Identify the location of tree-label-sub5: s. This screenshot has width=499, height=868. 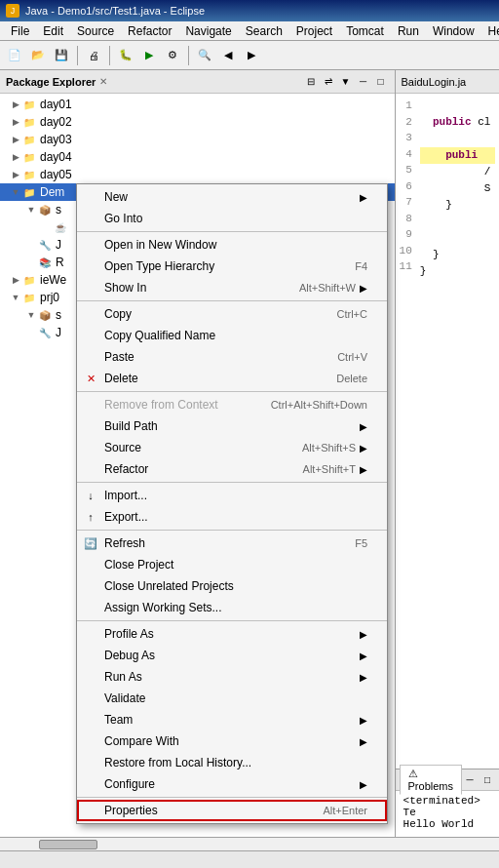
(58, 315).